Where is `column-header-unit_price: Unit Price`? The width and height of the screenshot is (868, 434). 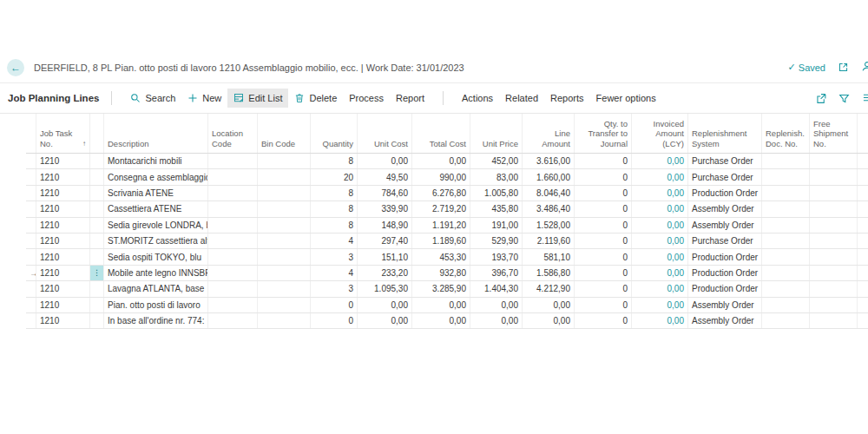 column-header-unit_price: Unit Price is located at coordinates (496, 134).